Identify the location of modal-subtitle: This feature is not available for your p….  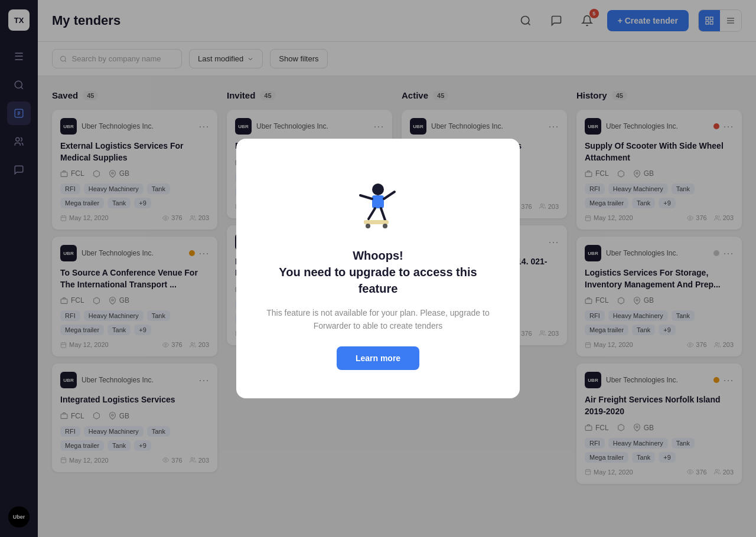
(378, 320).